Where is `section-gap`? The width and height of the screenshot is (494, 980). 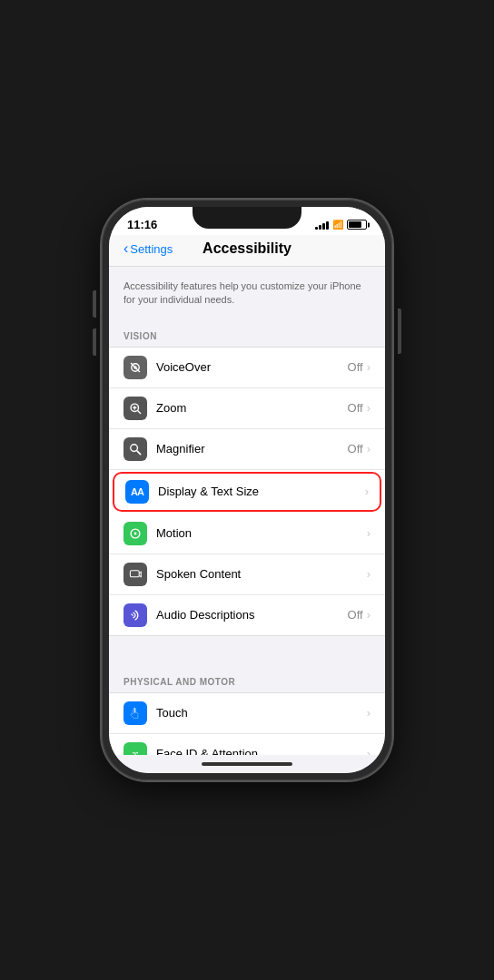
section-gap is located at coordinates (247, 650).